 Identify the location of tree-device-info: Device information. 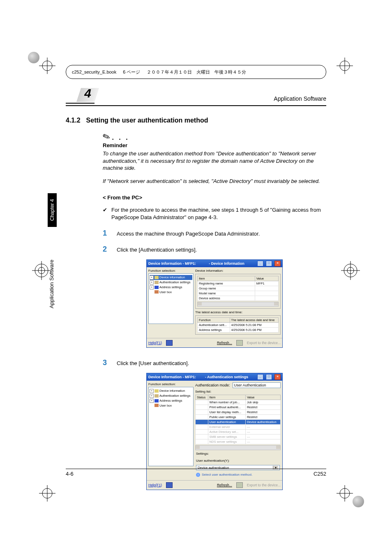
(172, 277).